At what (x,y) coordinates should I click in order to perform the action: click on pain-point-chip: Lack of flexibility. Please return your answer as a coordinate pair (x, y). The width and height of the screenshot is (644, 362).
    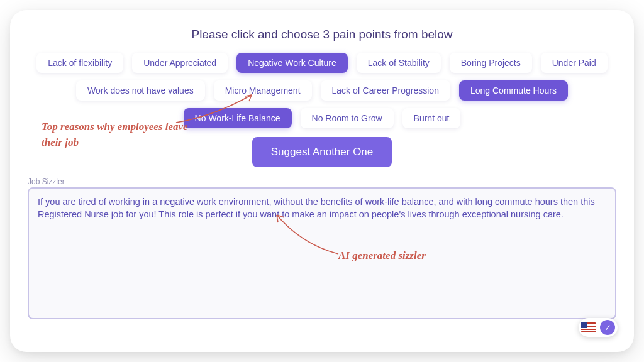
    Looking at the image, I should click on (80, 63).